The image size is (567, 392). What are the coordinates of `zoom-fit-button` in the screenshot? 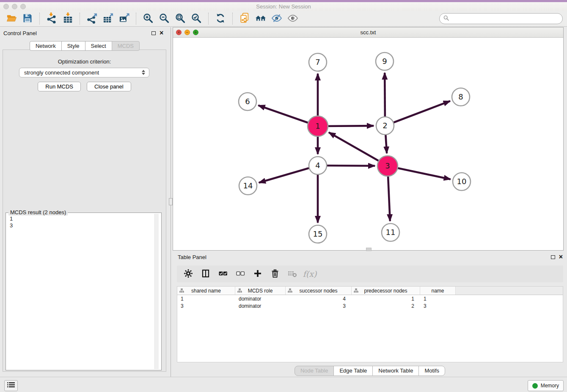 It's located at (180, 19).